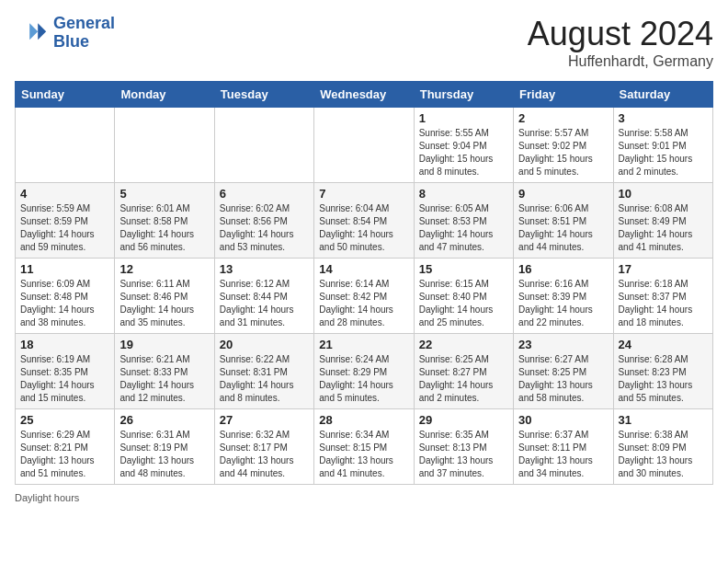  What do you see at coordinates (165, 296) in the screenshot?
I see `calendar-cell: 12Sunrise: 6:11 AM Sunset: 8:46 PM Dayli…` at bounding box center [165, 296].